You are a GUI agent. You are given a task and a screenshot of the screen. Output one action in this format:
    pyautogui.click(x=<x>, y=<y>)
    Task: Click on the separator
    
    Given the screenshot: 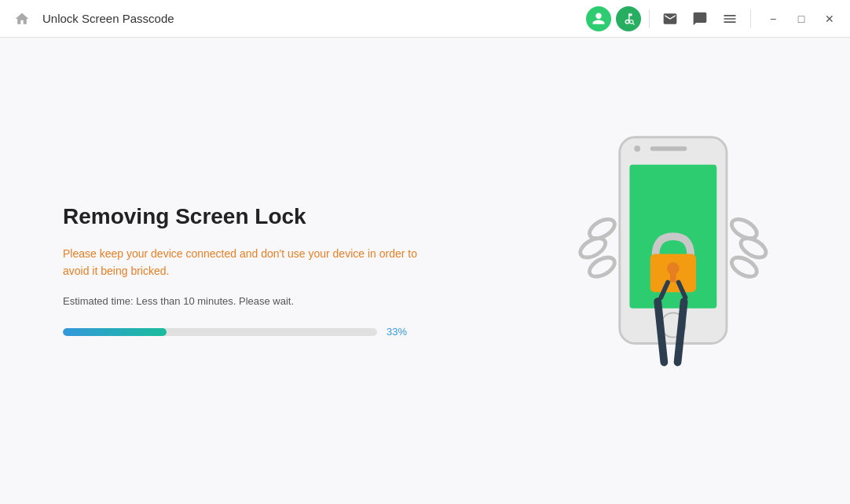 What is the action you would take?
    pyautogui.click(x=649, y=19)
    